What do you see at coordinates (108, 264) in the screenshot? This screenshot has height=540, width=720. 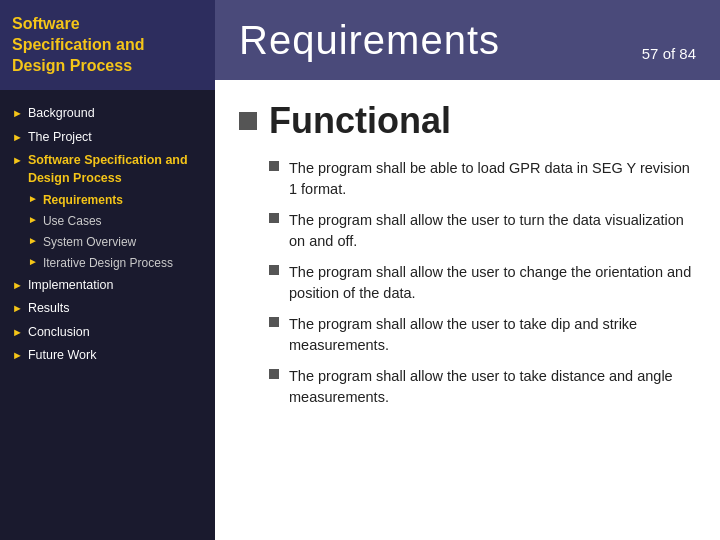 I see `sidebar-item-label: Iterative Design Process` at bounding box center [108, 264].